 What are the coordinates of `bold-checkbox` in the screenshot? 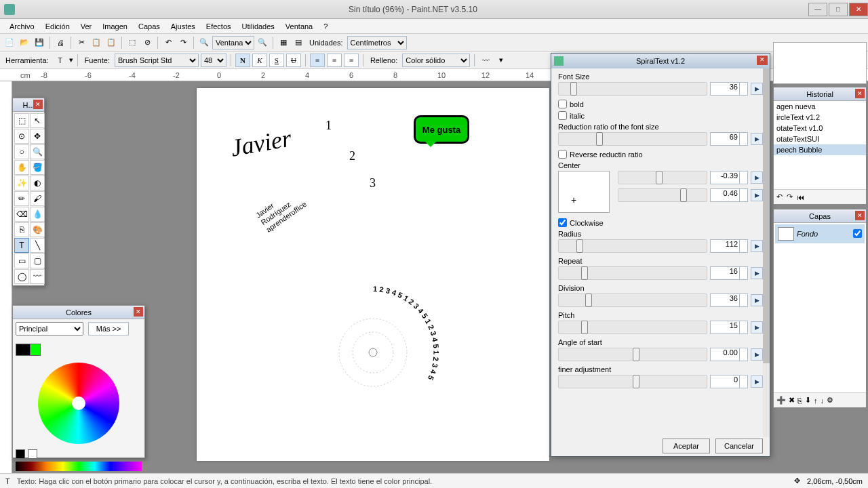 It's located at (563, 104).